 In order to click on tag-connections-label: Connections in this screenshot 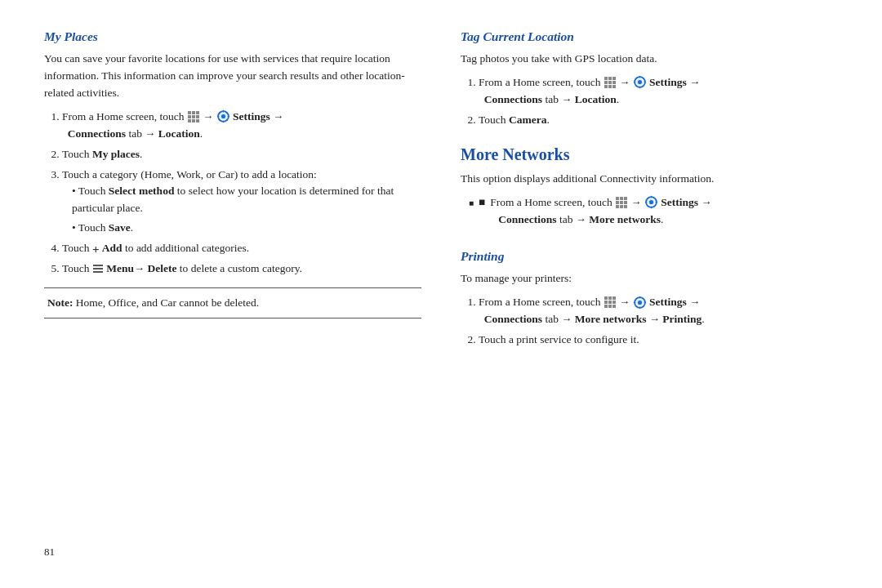, I will do `click(513, 100)`.